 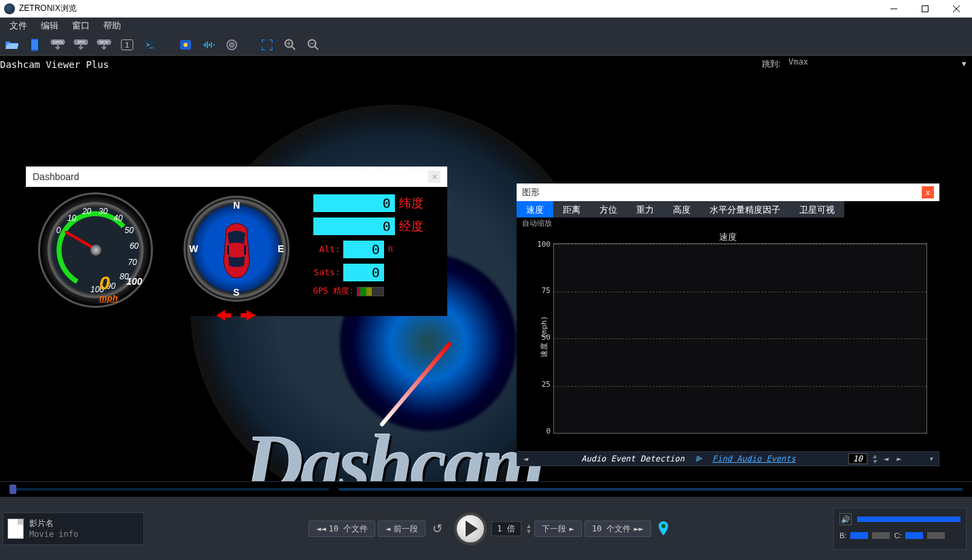 I want to click on play-button, so click(x=470, y=529).